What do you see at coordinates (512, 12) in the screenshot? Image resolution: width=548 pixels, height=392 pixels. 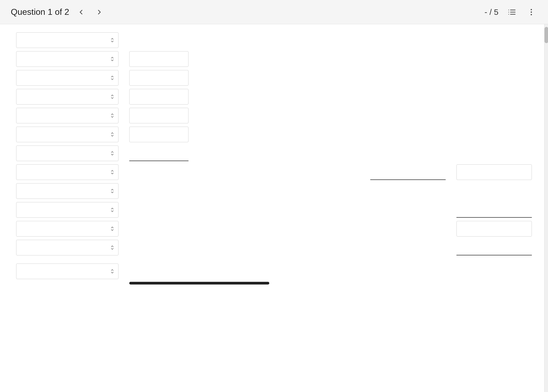 I see `list-icon` at bounding box center [512, 12].